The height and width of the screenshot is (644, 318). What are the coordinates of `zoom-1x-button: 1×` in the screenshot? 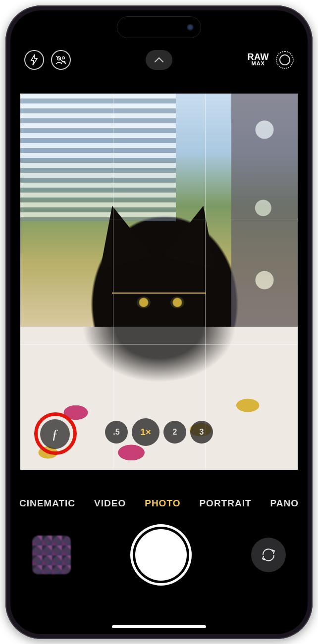 It's located at (146, 432).